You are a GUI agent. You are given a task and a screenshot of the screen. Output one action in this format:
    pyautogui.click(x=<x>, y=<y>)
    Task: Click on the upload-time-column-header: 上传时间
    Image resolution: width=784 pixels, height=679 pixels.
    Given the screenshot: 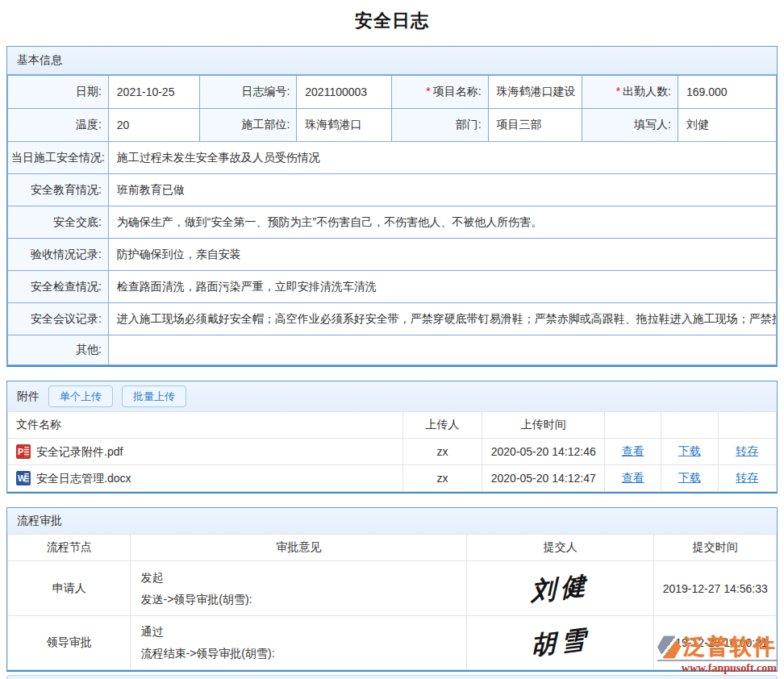 What is the action you would take?
    pyautogui.click(x=544, y=426)
    